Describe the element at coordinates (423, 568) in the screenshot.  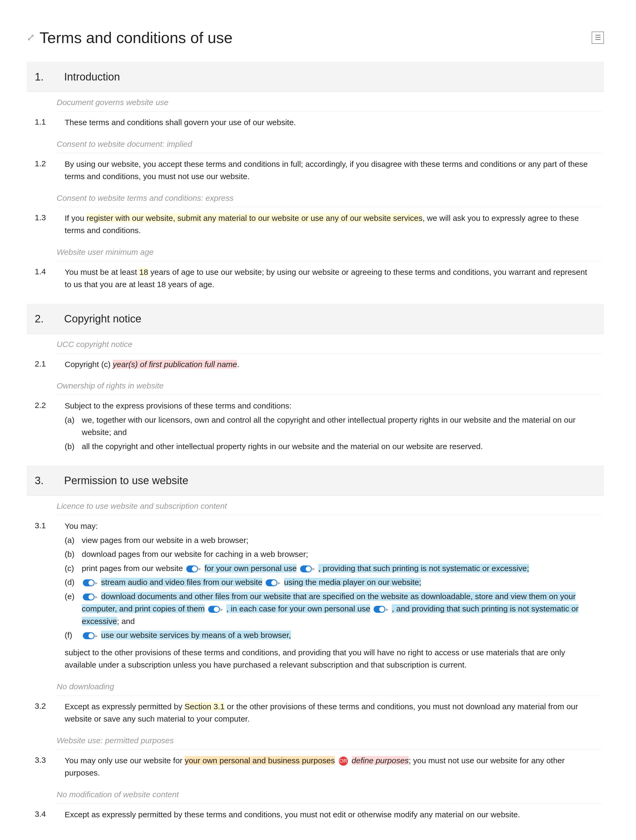
I see `optional-text: , providing that such printing is not sy…` at that location.